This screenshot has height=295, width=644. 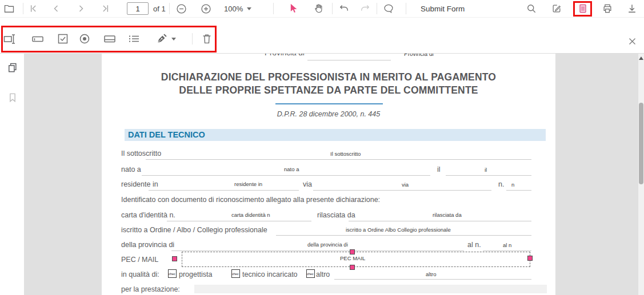 What do you see at coordinates (141, 274) in the screenshot?
I see `label-in-qualita-di: in qualità di:` at bounding box center [141, 274].